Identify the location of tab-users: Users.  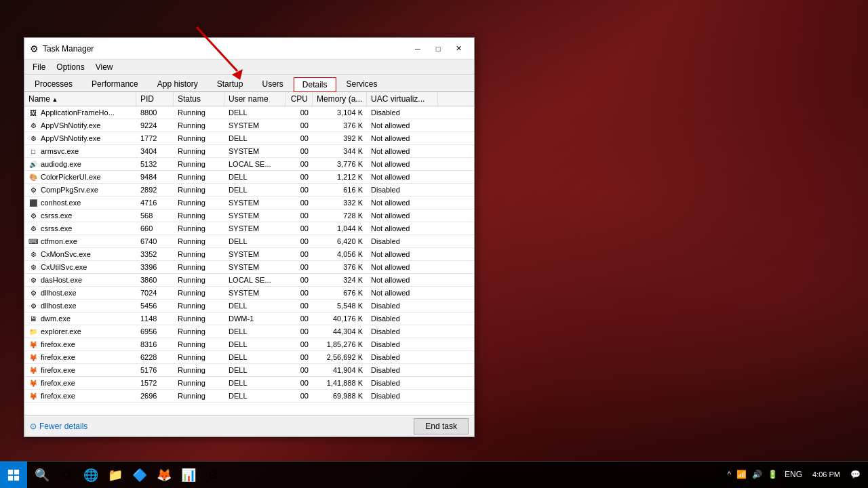
(273, 84).